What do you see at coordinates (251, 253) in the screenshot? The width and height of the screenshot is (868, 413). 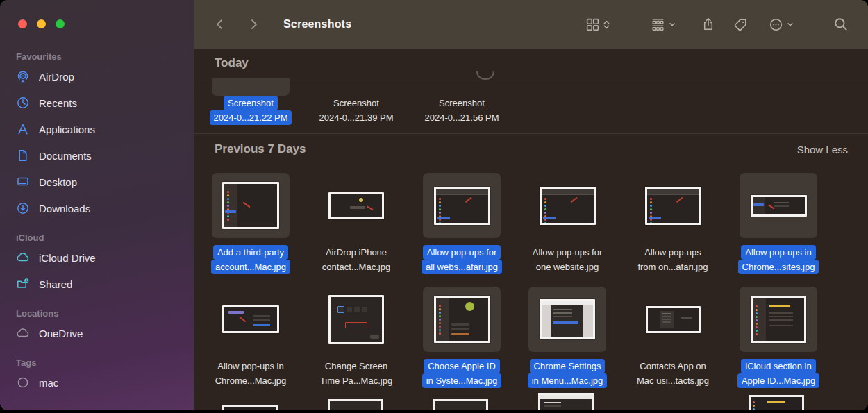 I see `file-name-text: Add a third-party` at bounding box center [251, 253].